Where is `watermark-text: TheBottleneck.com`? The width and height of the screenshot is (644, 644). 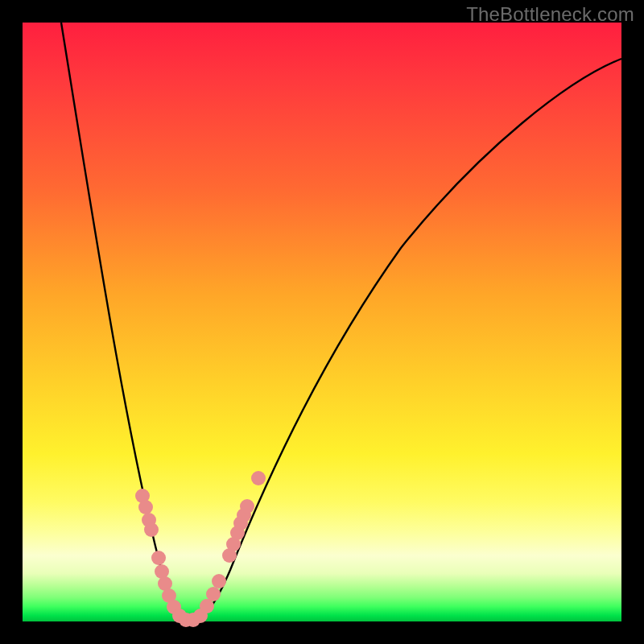 watermark-text: TheBottleneck.com is located at coordinates (551, 14).